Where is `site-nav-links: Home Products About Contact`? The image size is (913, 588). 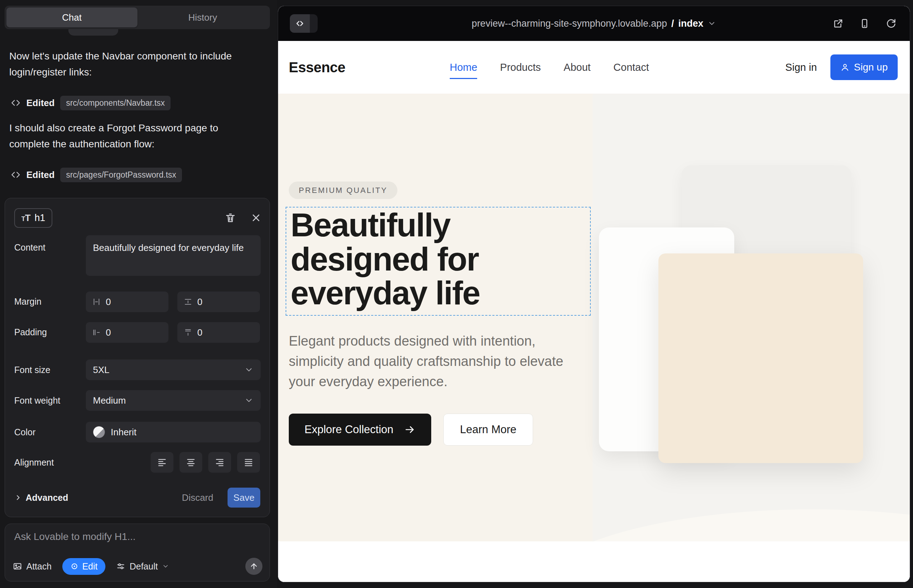
site-nav-links: Home Products About Contact is located at coordinates (549, 67).